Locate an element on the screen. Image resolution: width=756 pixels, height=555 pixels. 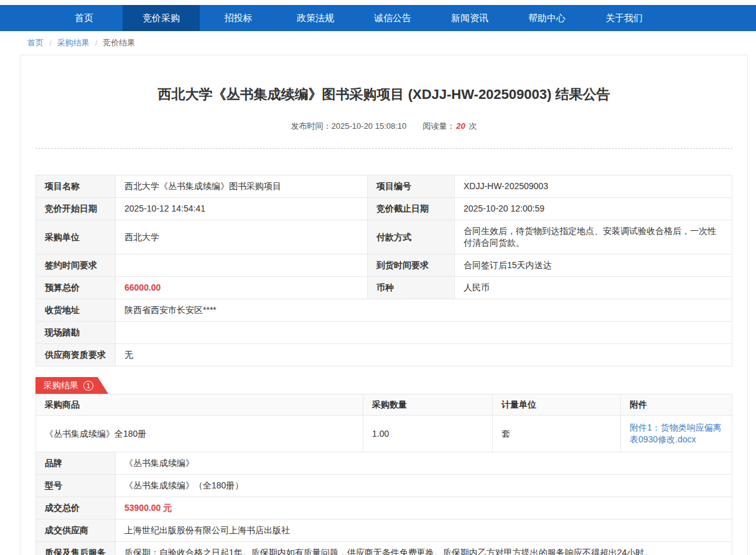
header-attachment: 附件 is located at coordinates (677, 405).